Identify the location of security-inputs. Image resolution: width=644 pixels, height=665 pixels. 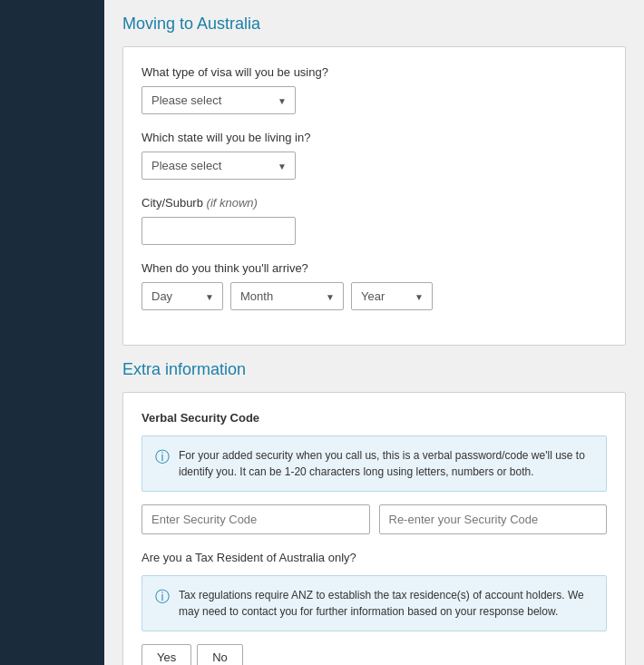
(374, 519).